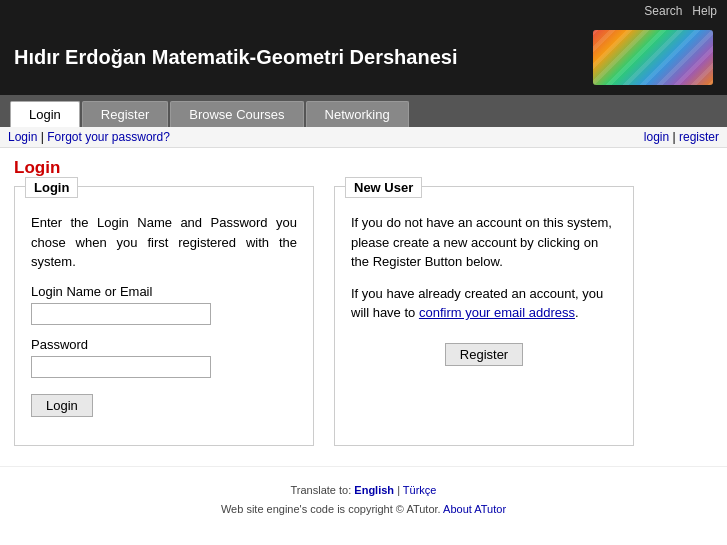 Image resolution: width=727 pixels, height=545 pixels. Describe the element at coordinates (484, 242) in the screenshot. I see `new-user-desc1: If you do not have an account on this sy…` at that location.